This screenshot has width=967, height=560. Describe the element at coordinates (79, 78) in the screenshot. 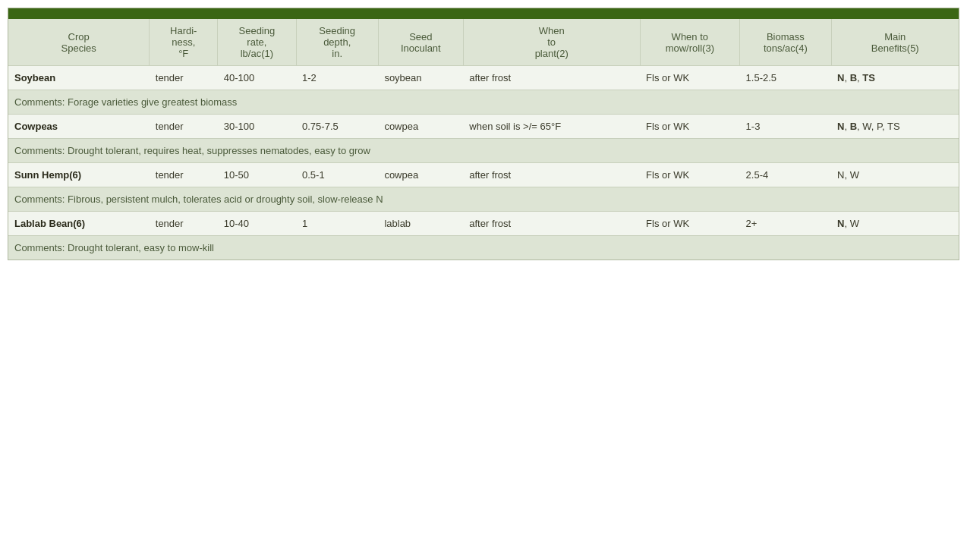

I see `crop-name-cell: Soybean` at that location.